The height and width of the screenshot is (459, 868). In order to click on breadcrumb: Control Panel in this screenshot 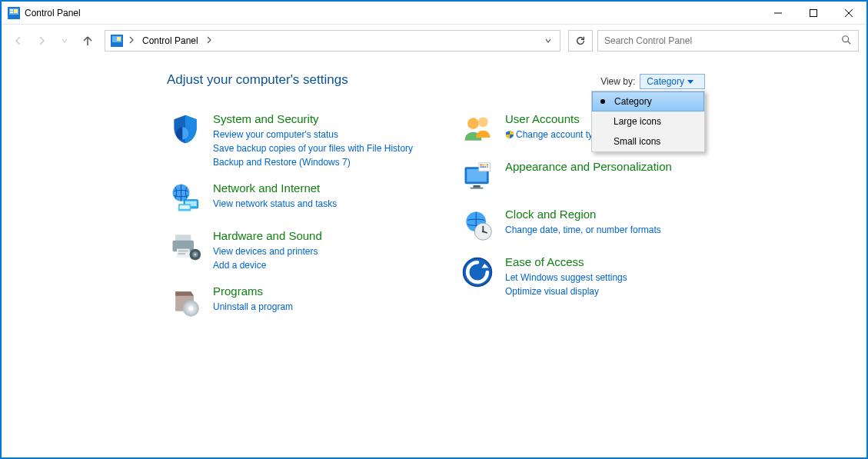, I will do `click(171, 41)`.